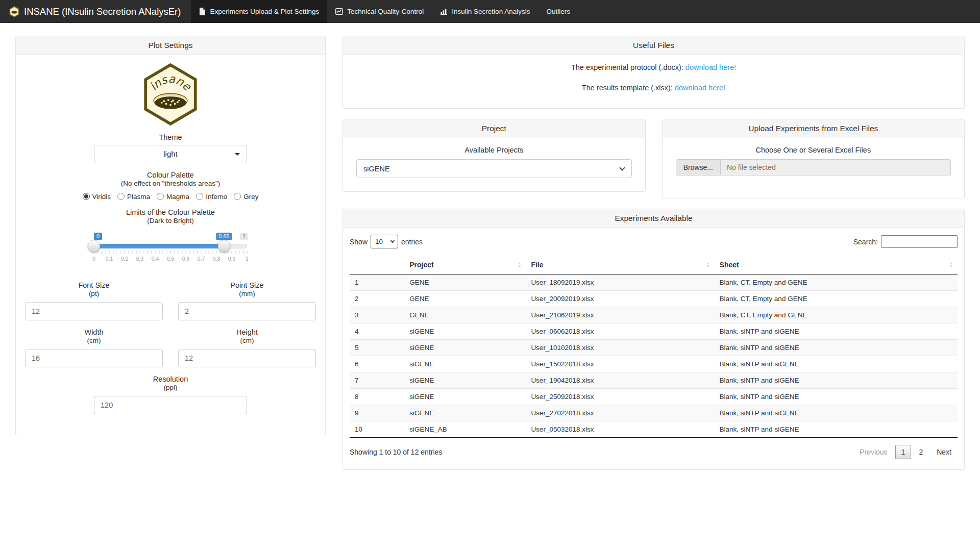 This screenshot has height=551, width=980. What do you see at coordinates (216, 197) in the screenshot?
I see `radio-label: Inferno` at bounding box center [216, 197].